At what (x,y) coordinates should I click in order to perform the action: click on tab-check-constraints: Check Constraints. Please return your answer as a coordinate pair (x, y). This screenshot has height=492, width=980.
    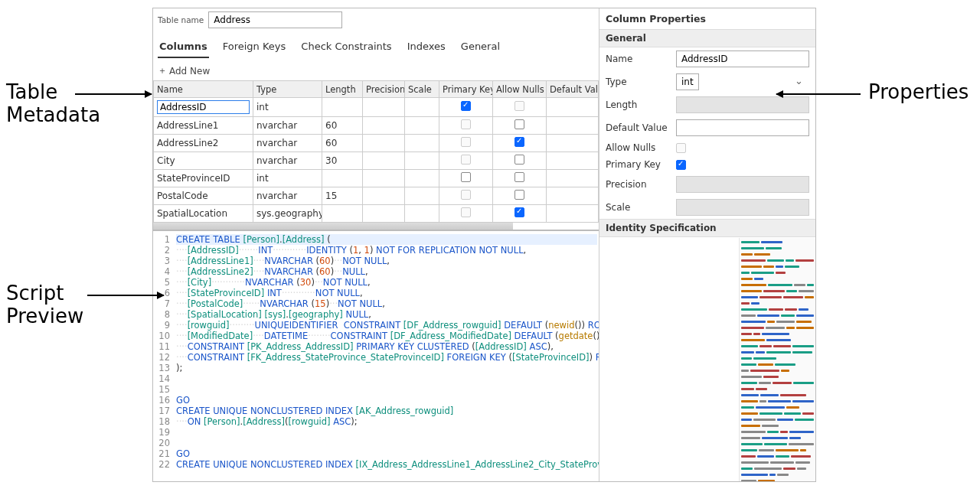
    Looking at the image, I should click on (346, 47).